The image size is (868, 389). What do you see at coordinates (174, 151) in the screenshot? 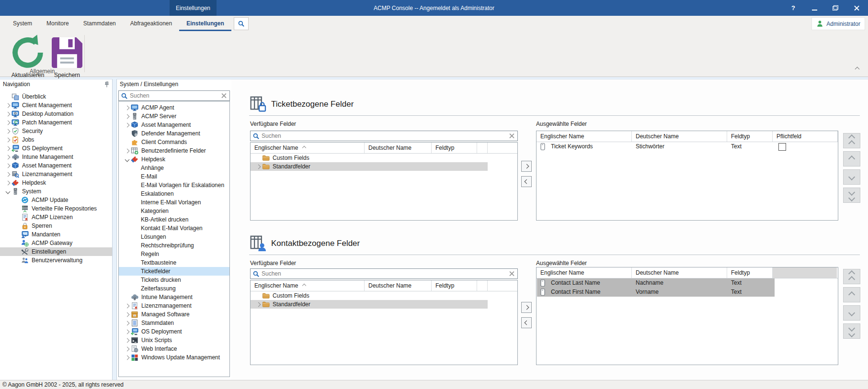
I see `tree-item-benutzerdefinierte-felder: Benutzerdefinierte Felder` at bounding box center [174, 151].